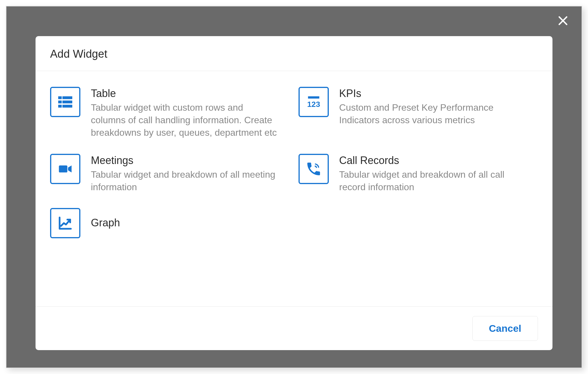 This screenshot has width=588, height=374. I want to click on option-description: Tabular widget with custom rows and colu…, so click(184, 120).